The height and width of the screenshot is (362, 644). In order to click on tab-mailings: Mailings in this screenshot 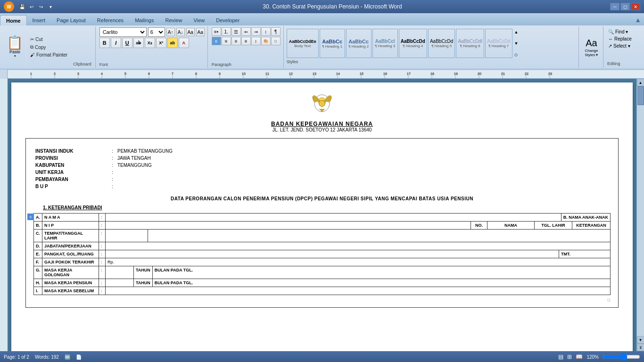, I will do `click(144, 20)`.